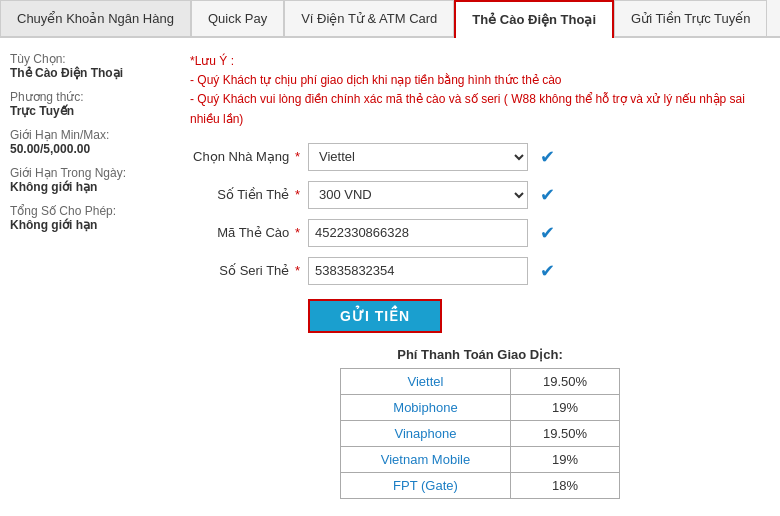 This screenshot has height=516, width=780. What do you see at coordinates (298, 232) in the screenshot?
I see `required-star-ma-the: *` at bounding box center [298, 232].